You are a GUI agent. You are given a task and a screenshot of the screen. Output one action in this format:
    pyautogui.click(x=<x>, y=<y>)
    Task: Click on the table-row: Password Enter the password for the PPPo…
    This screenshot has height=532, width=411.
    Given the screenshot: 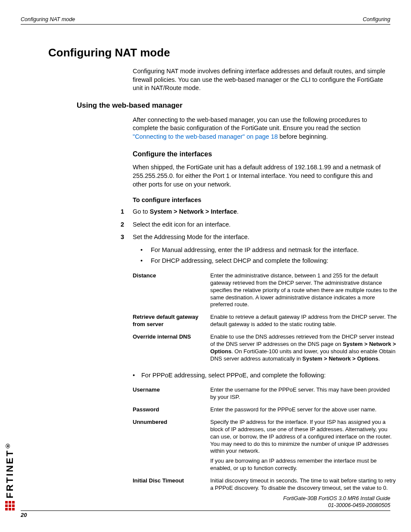 What is the action you would take?
    pyautogui.click(x=266, y=411)
    